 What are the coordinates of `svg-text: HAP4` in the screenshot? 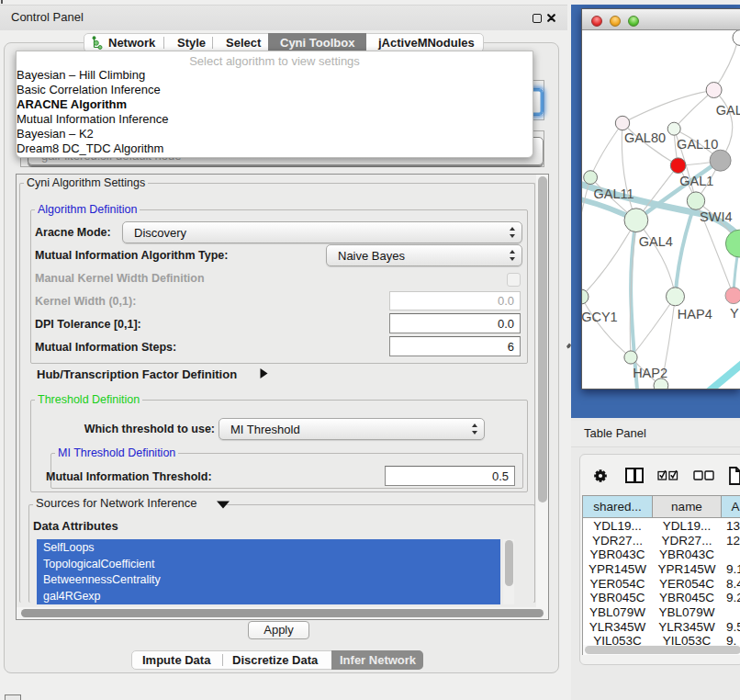 It's located at (695, 314).